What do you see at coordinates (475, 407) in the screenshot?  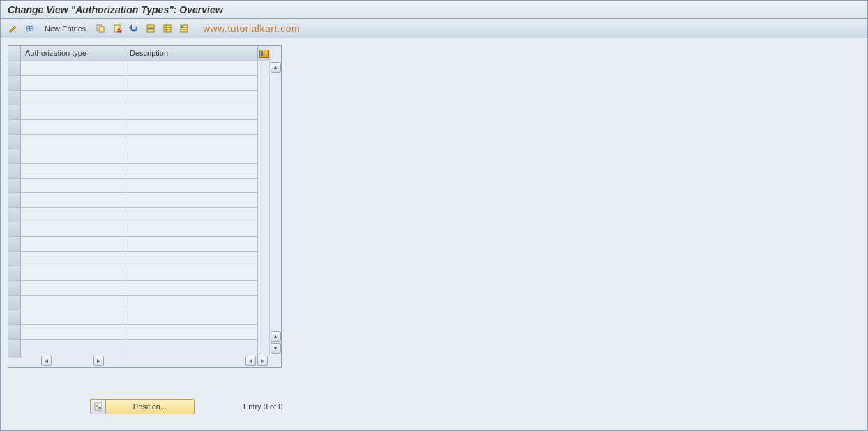 I see `status-row: Position... Entry 0 of 0` at bounding box center [475, 407].